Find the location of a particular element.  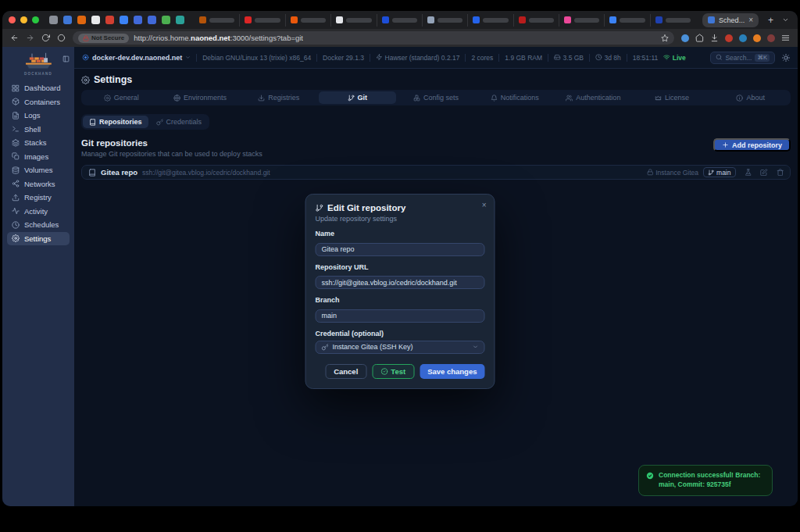

repository-url-field is located at coordinates (400, 283).